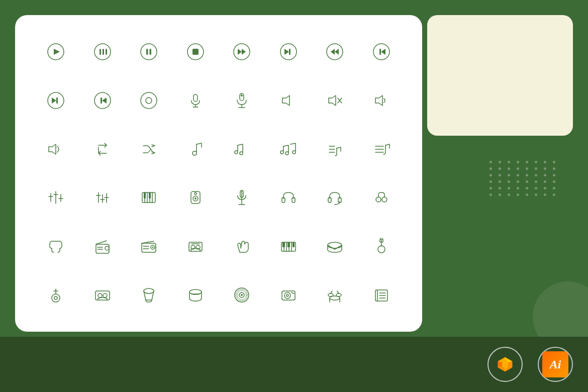 This screenshot has width=588, height=392. Describe the element at coordinates (242, 101) in the screenshot. I see `microphone-stand-icon` at that location.